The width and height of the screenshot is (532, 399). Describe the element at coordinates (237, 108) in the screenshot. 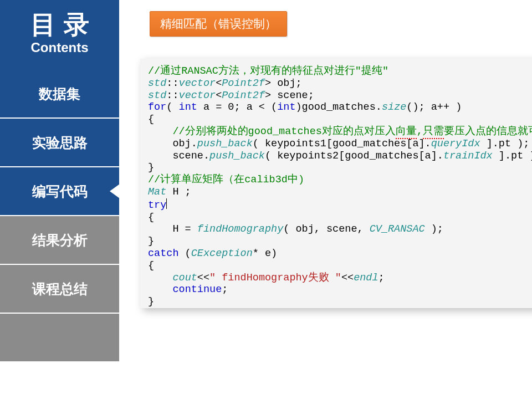

I see `t: a = 0; a < (` at that location.